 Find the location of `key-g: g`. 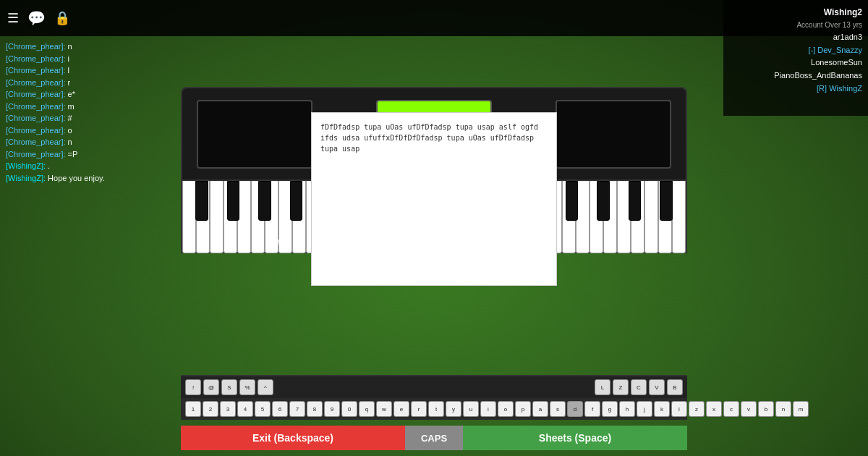

key-g: g is located at coordinates (610, 409).